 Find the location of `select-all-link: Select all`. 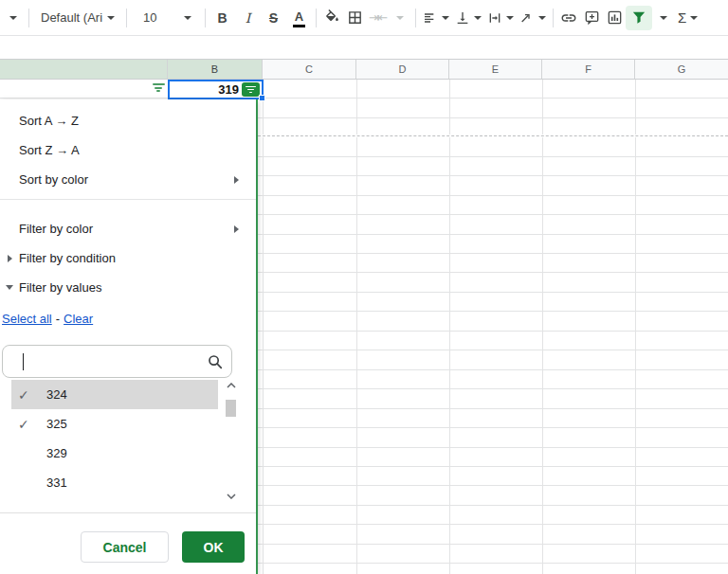

select-all-link: Select all is located at coordinates (27, 318).